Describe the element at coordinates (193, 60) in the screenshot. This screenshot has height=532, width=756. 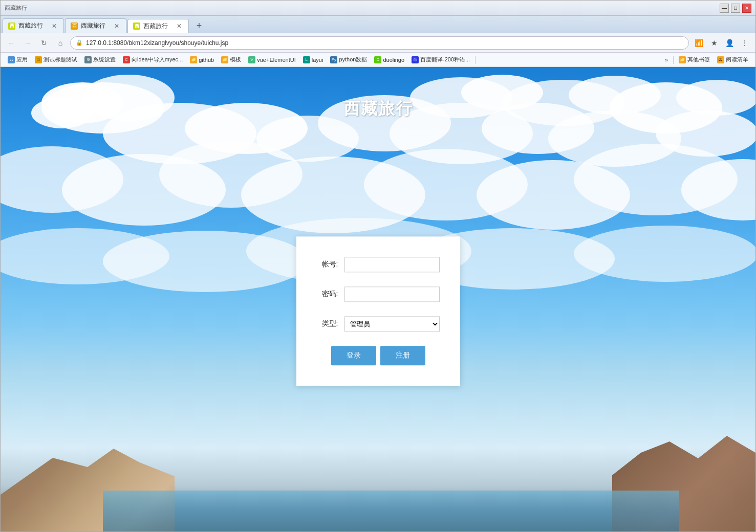
I see `github-icon: 📁` at that location.